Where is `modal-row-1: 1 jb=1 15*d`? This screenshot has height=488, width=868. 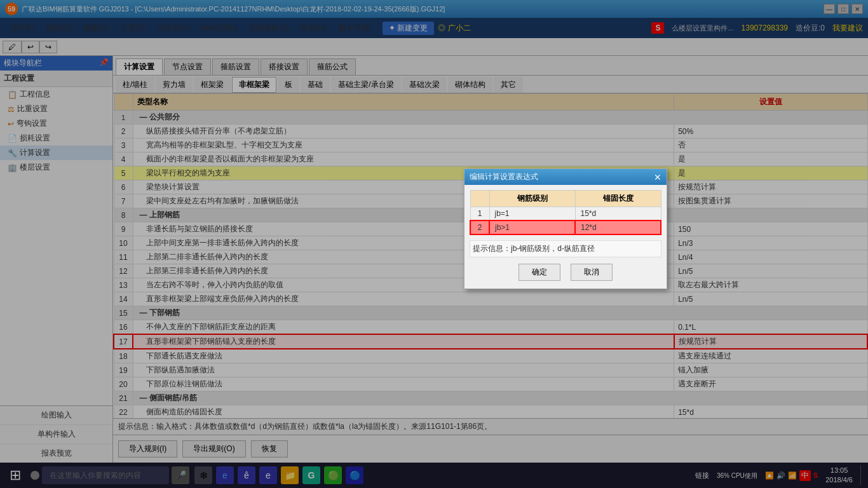 modal-row-1: 1 jb=1 15*d is located at coordinates (566, 214).